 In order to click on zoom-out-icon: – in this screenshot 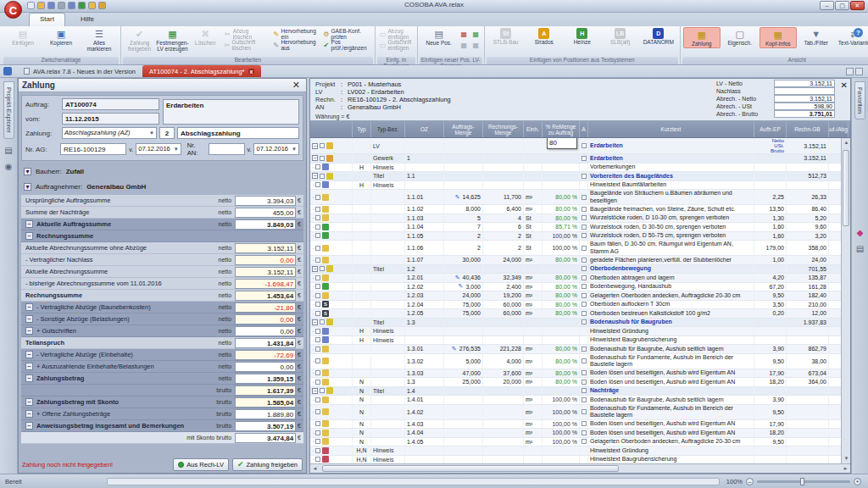, I will do `click(749, 481)`.